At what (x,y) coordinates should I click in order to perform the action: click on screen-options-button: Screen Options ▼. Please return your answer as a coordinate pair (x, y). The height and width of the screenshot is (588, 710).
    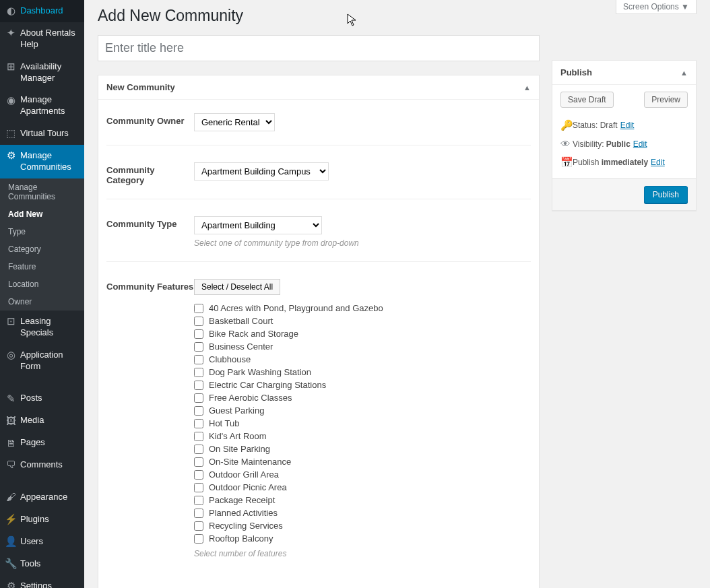
    Looking at the image, I should click on (656, 7).